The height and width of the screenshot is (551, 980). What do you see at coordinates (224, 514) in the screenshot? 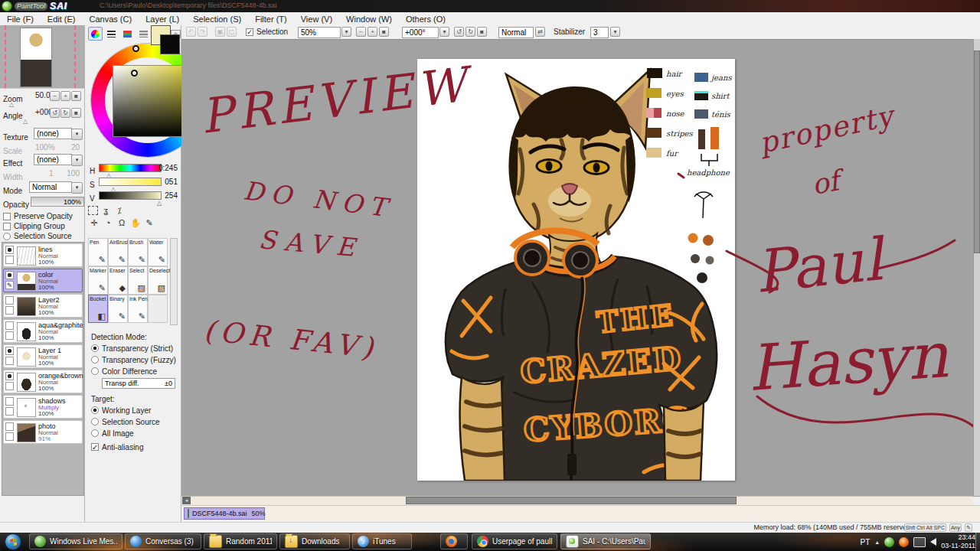
I see `document-tab: DSCF5448-4b.sai 50%` at bounding box center [224, 514].